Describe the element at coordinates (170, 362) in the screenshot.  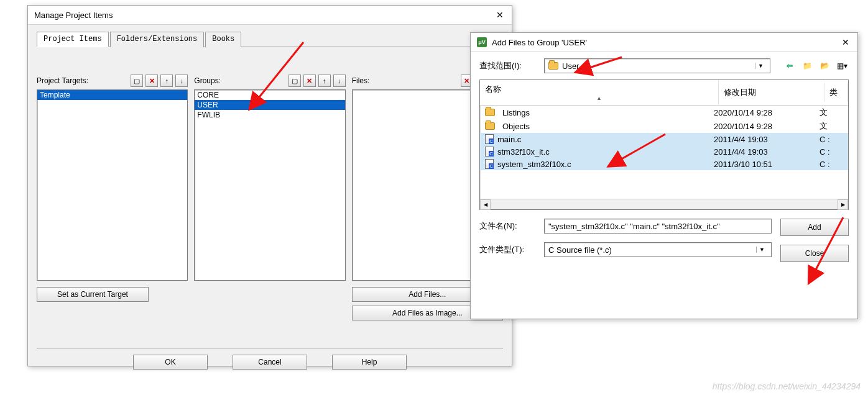
I see `ok-button: OK` at that location.